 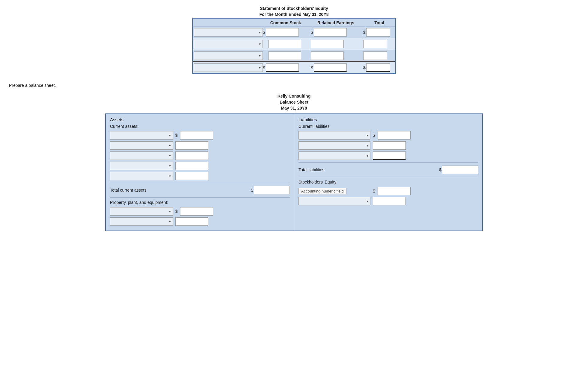 What do you see at coordinates (388, 156) in the screenshot?
I see `liab-row-3: ▼` at bounding box center [388, 156].